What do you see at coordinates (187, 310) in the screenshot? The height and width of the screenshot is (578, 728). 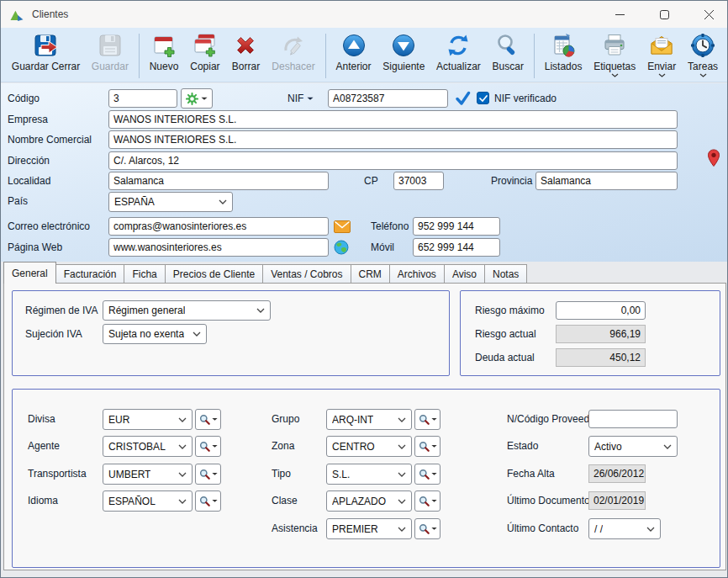 I see `regimen-iva-combobox: Régimen general` at bounding box center [187, 310].